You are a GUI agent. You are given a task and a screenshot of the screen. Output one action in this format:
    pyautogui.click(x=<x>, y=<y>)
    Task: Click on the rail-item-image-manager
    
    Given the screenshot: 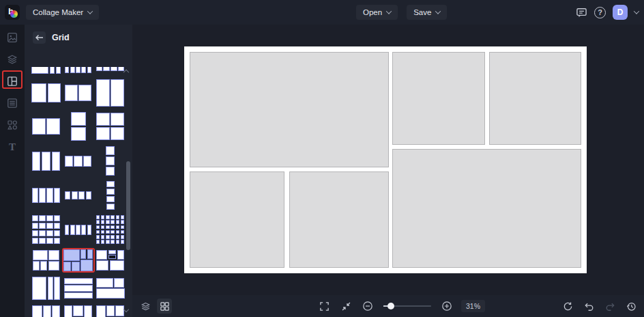 What is the action you would take?
    pyautogui.click(x=12, y=38)
    